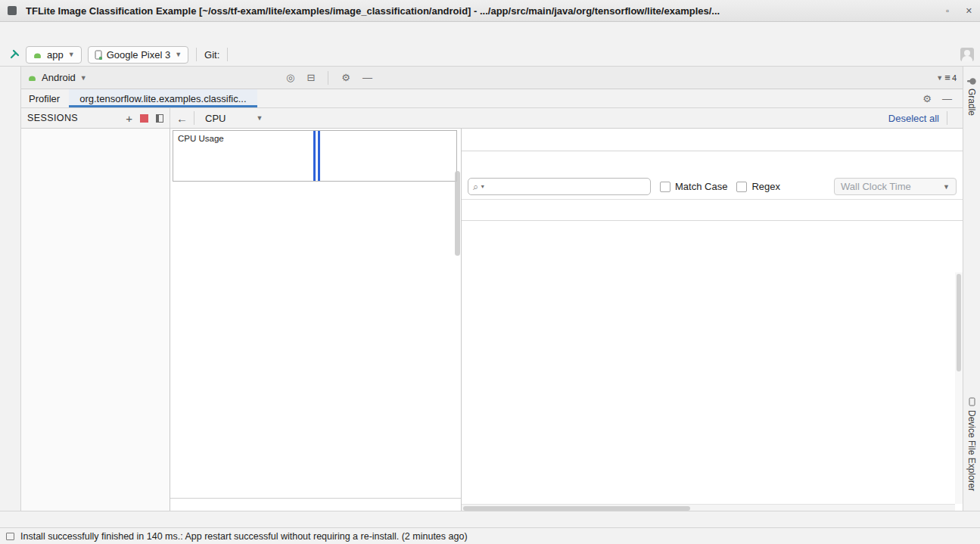  I want to click on sessions-list, so click(95, 319).